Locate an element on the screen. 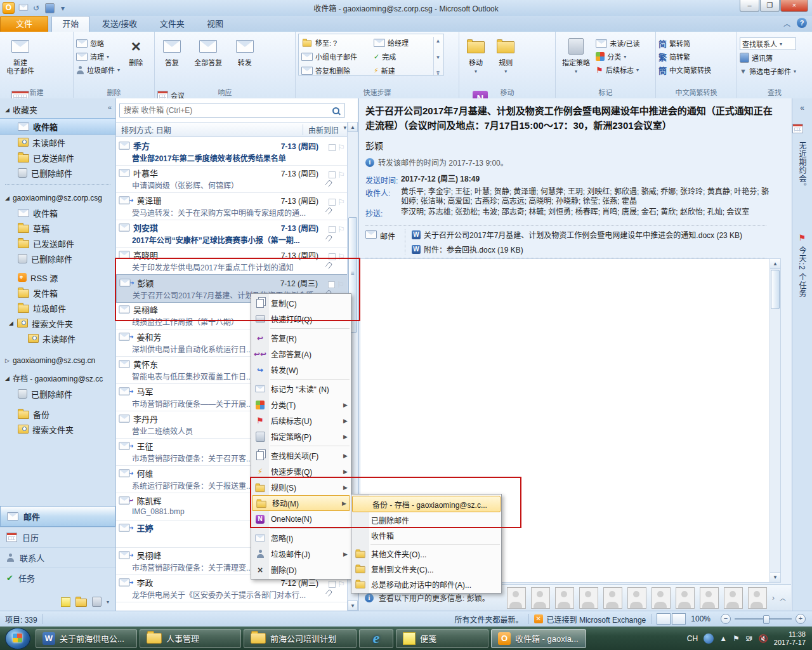 The height and width of the screenshot is (650, 812). tab-send-receive: 发送/接收 is located at coordinates (120, 24).